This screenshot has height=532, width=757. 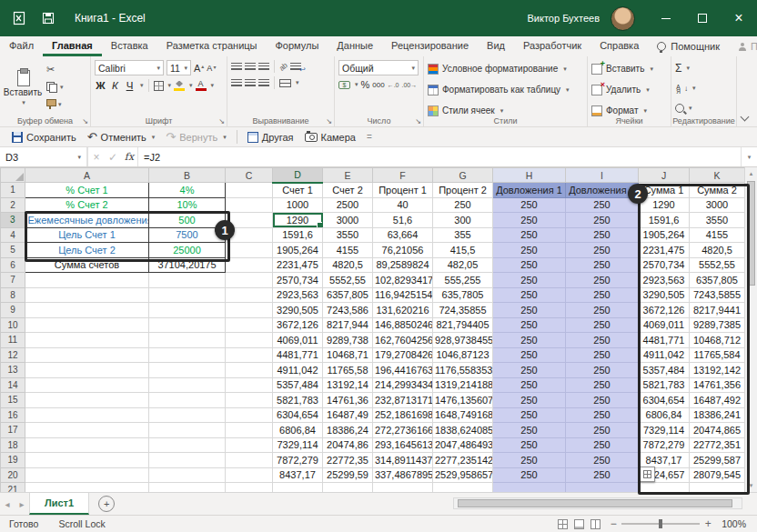 I want to click on cell: 14761,36, so click(x=348, y=400).